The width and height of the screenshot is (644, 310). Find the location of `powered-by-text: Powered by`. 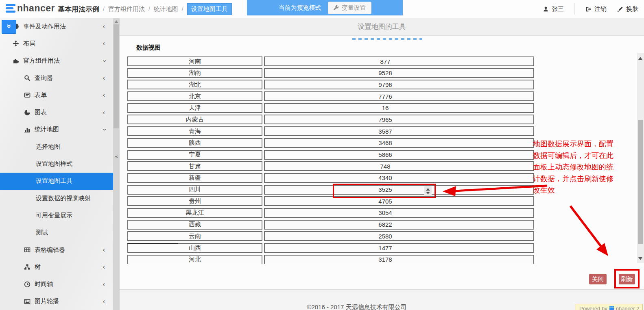

powered-by-text: Powered by is located at coordinates (593, 308).